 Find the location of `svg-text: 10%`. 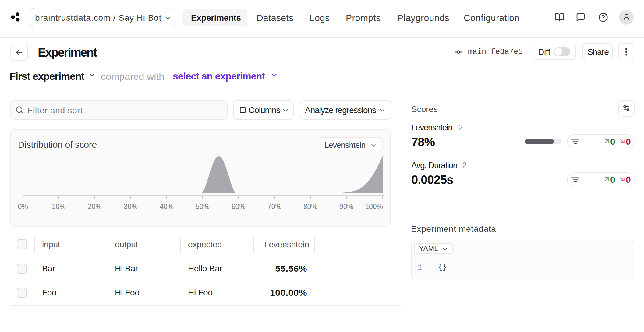

svg-text: 10% is located at coordinates (59, 207).